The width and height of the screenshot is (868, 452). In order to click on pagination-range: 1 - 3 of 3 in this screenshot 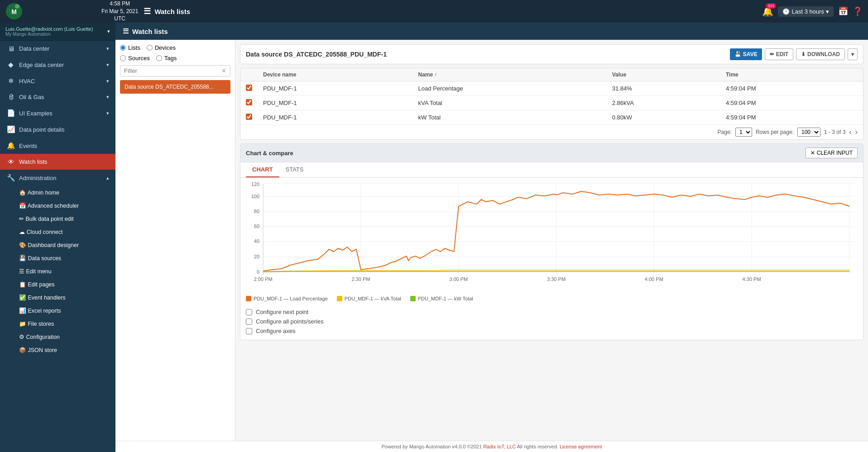, I will do `click(835, 132)`.